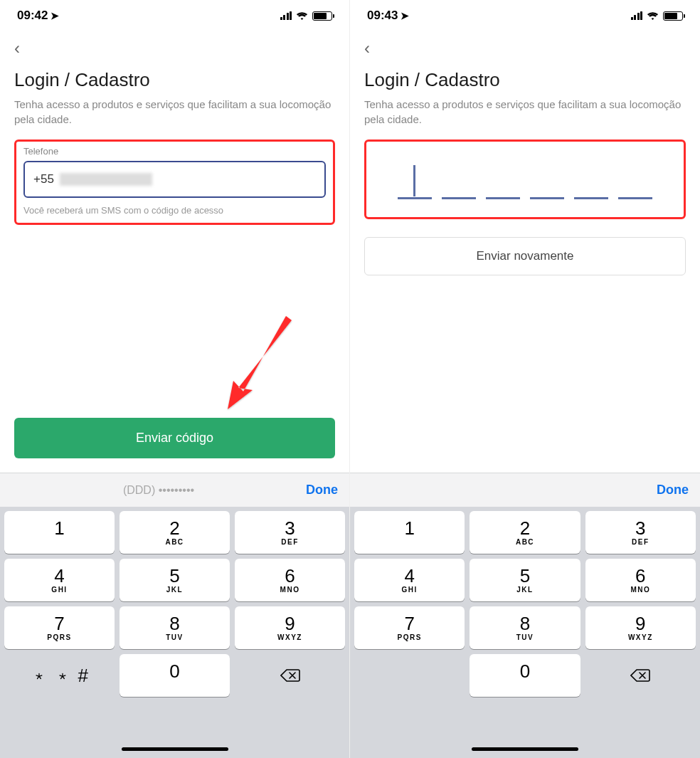 The height and width of the screenshot is (758, 700). Describe the element at coordinates (525, 604) in the screenshot. I see `numeric-keypad: 1 2ABC3DEF4GHI5JKL6MNO7PQRS8TUV9WXYZ0` at that location.